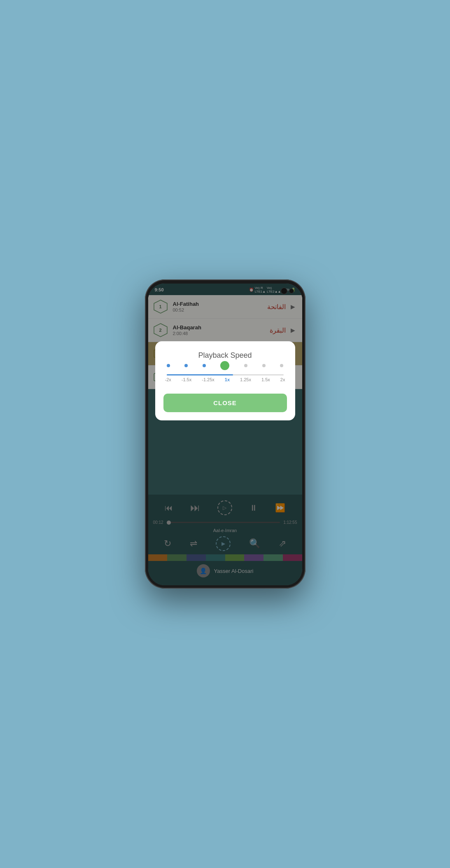 Image resolution: width=450 pixels, height=868 pixels. I want to click on front-camera, so click(284, 291).